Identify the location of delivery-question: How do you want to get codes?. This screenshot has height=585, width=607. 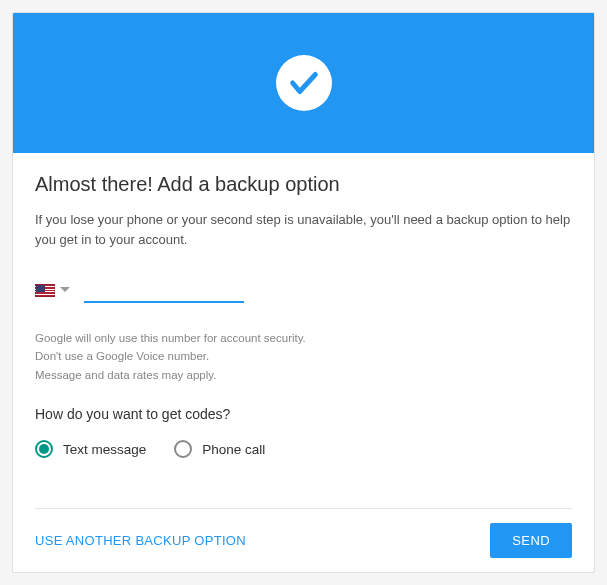
(304, 414).